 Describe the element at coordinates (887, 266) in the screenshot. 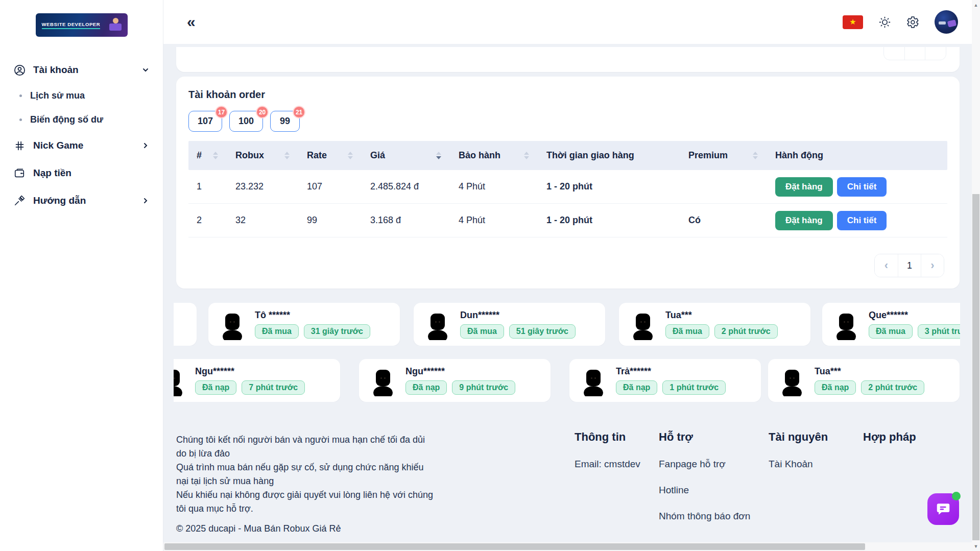

I see `pagination-prev-button: ‹` at that location.